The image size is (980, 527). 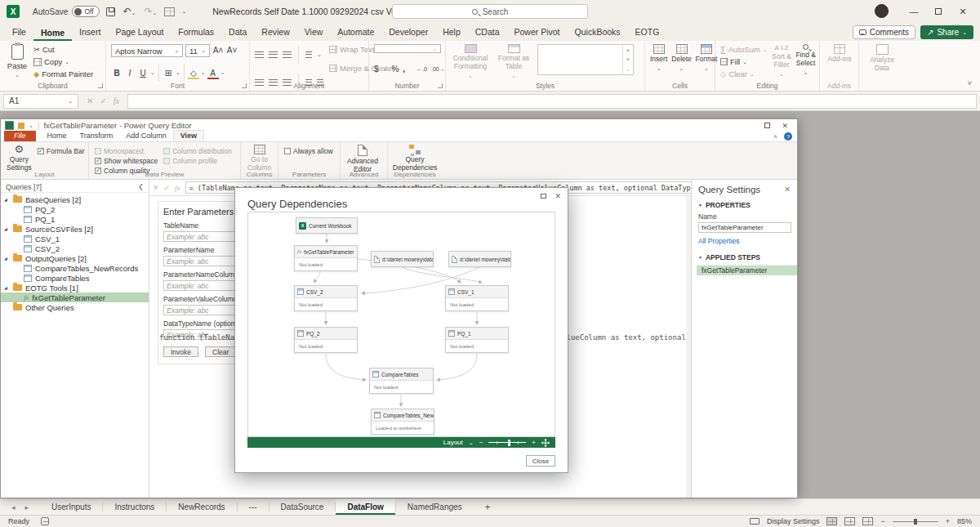 What do you see at coordinates (21, 126) in the screenshot?
I see `pq-quick-access-icon` at bounding box center [21, 126].